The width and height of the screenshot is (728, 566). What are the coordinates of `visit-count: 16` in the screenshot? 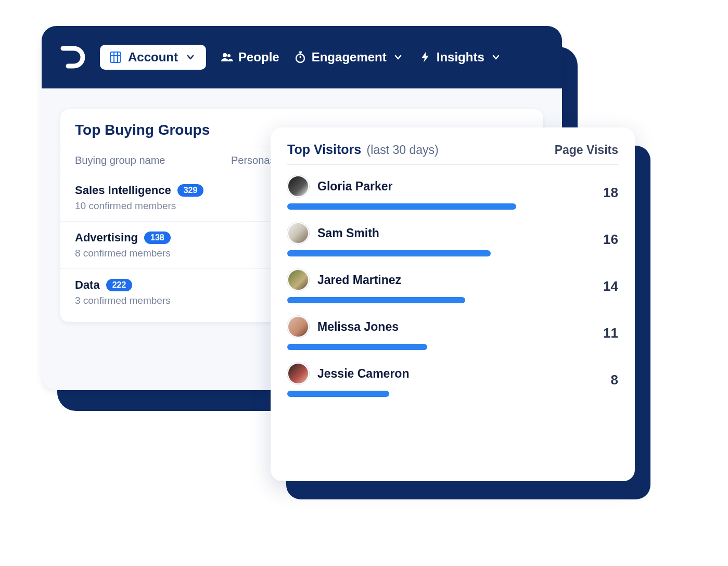 It's located at (603, 239).